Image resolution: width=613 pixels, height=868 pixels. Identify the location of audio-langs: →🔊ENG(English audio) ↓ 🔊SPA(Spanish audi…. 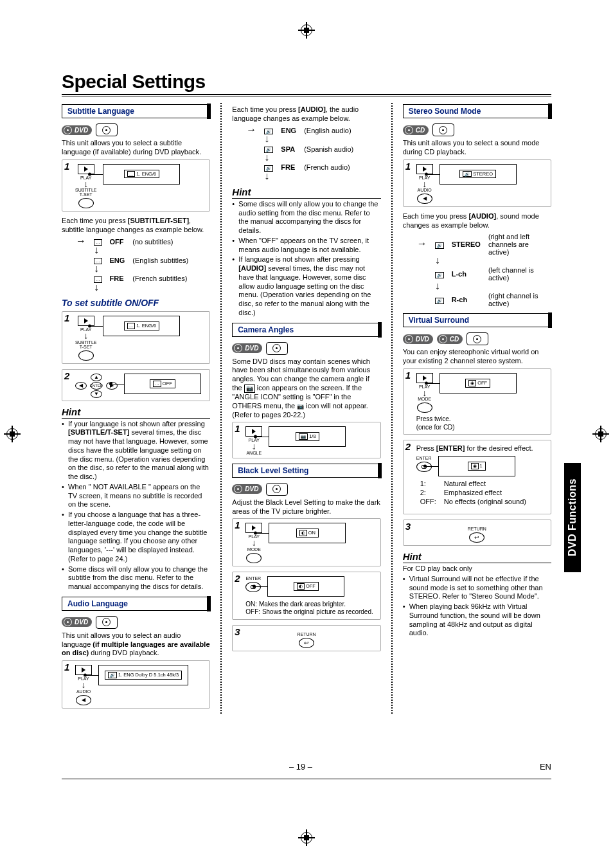
(299, 154).